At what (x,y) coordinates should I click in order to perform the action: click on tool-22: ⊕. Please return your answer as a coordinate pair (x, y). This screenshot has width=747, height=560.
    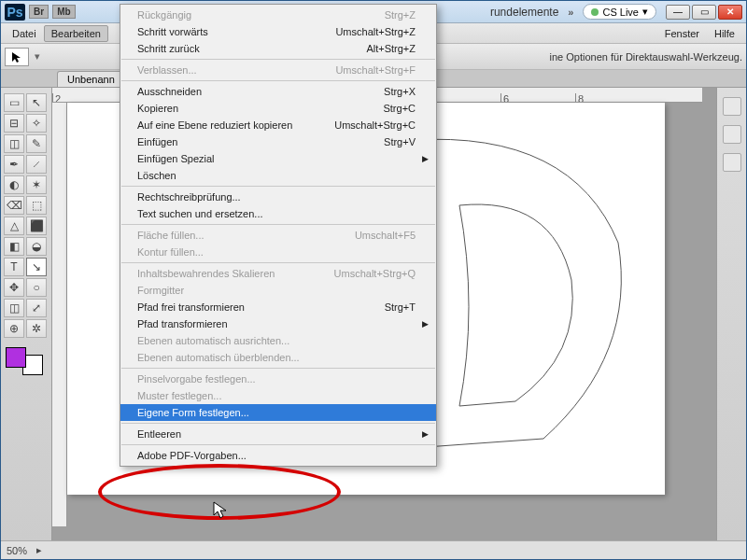
    Looking at the image, I should click on (14, 329).